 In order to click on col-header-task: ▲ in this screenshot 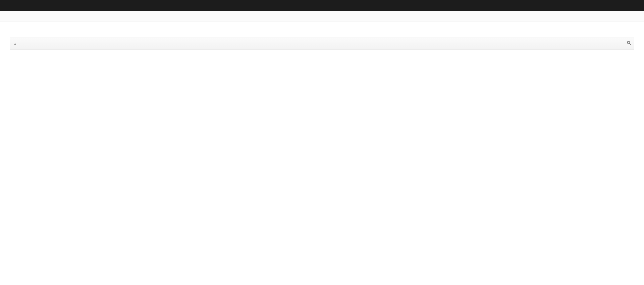, I will do `click(47, 44)`.